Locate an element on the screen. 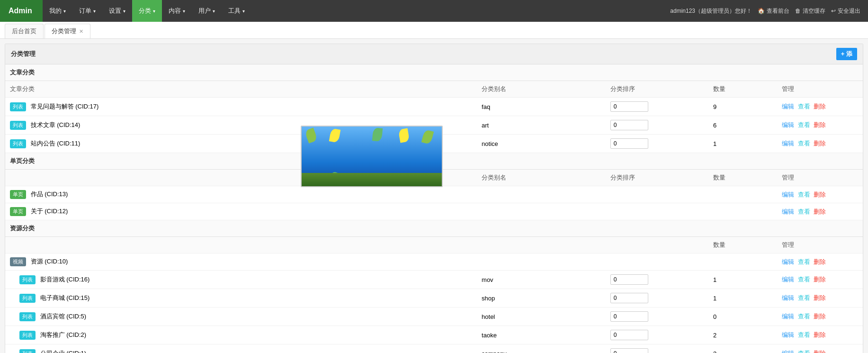 The image size is (868, 353). row-alias: faq is located at coordinates (541, 107).